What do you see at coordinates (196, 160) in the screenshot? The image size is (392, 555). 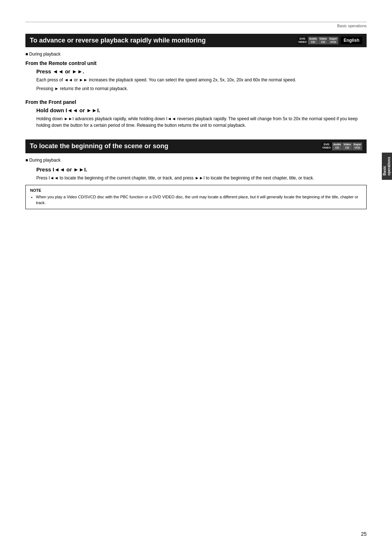 I see `section2-during-playback: During playback` at bounding box center [196, 160].